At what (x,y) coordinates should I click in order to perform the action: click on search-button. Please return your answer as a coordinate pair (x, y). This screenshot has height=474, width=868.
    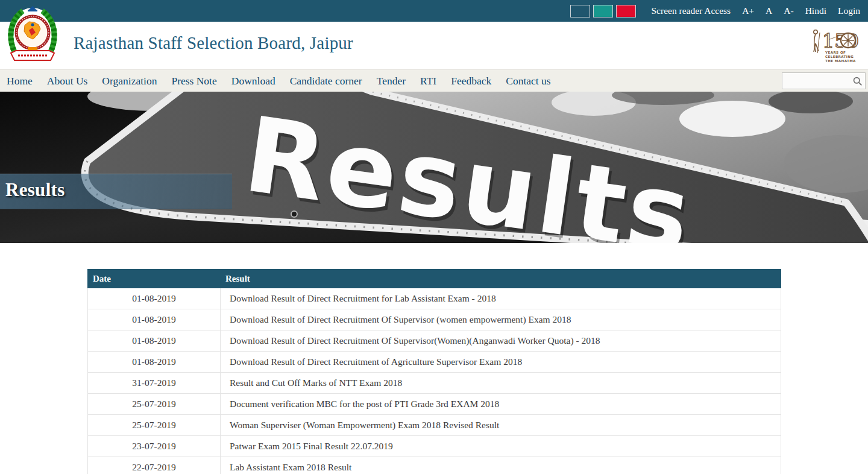
    Looking at the image, I should click on (857, 81).